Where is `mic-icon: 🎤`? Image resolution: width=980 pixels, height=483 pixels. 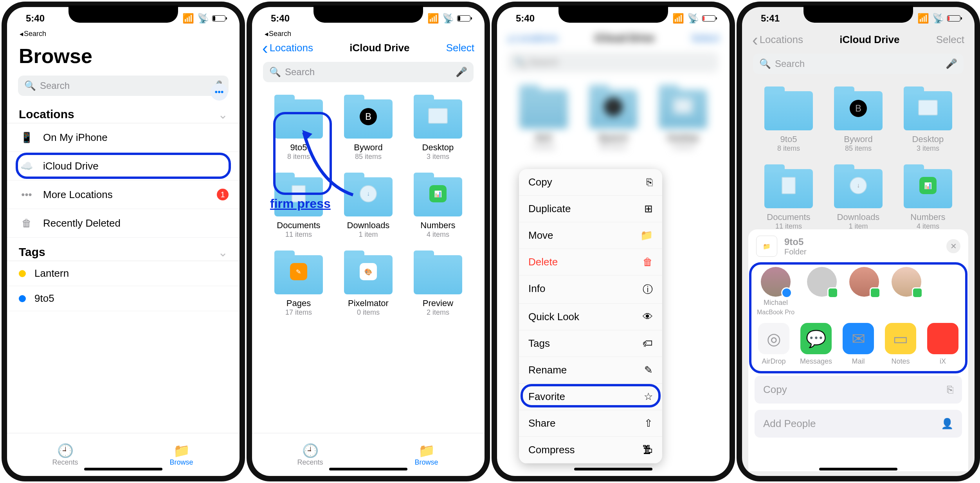
mic-icon: 🎤 is located at coordinates (461, 72).